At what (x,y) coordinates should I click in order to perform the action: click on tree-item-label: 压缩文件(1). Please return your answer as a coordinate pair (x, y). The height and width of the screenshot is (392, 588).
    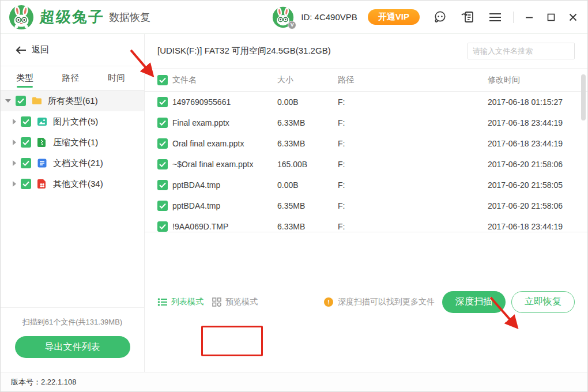
    Looking at the image, I should click on (76, 143).